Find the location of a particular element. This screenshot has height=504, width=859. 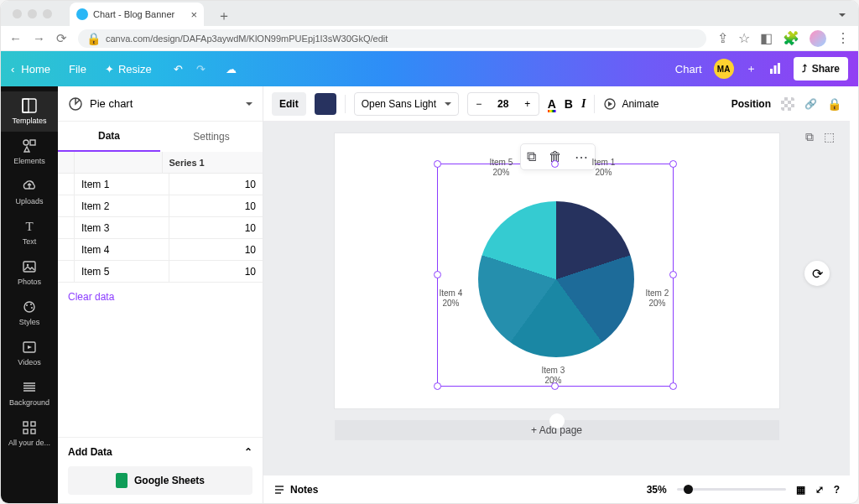

more-icon: ⋯ is located at coordinates (581, 158).